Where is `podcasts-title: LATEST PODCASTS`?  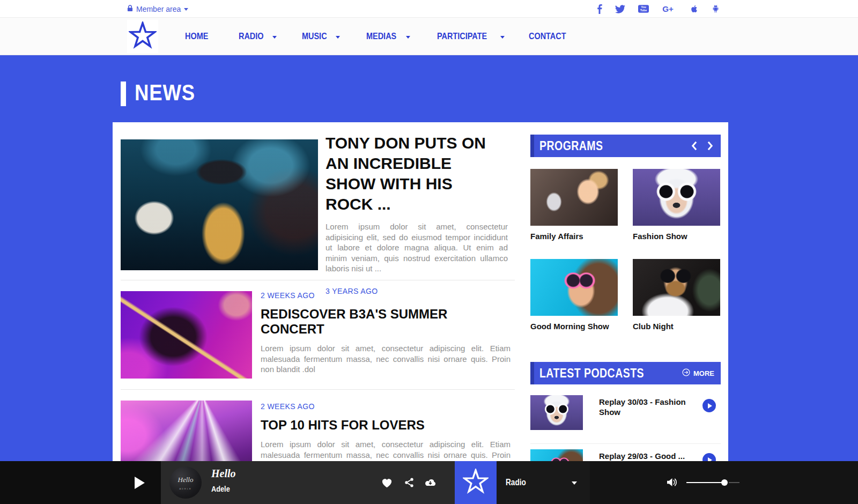 podcasts-title: LATEST PODCASTS is located at coordinates (592, 373).